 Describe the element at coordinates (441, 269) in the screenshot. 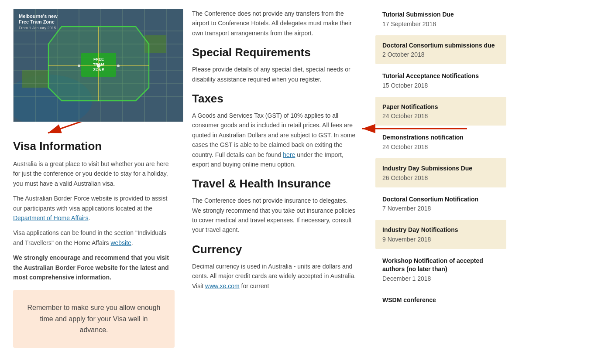

I see `sidebar-item-workshop-notification: Workshop Notification of accepted author…` at that location.